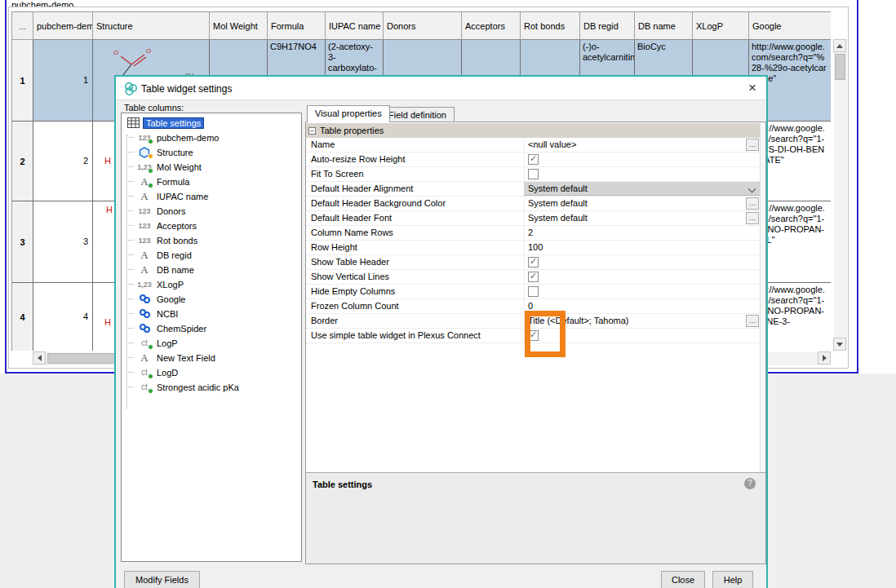 This screenshot has height=588, width=896. What do you see at coordinates (824, 358) in the screenshot?
I see `scroll-right-button` at bounding box center [824, 358].